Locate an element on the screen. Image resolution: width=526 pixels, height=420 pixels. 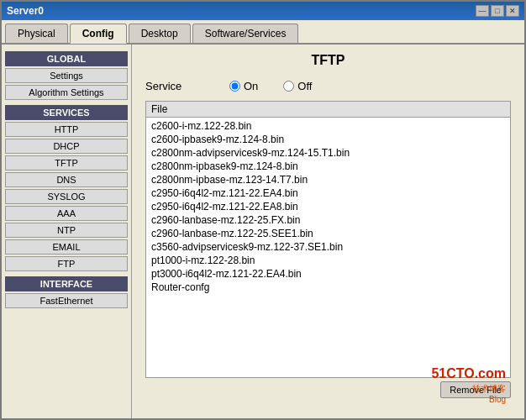
watermark-line3: Blog is located at coordinates (469, 400).